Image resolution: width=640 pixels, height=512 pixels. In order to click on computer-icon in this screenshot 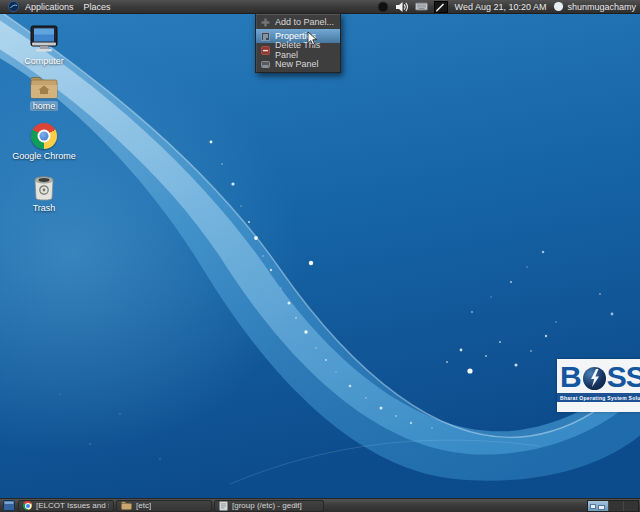, I will do `click(44, 40)`.